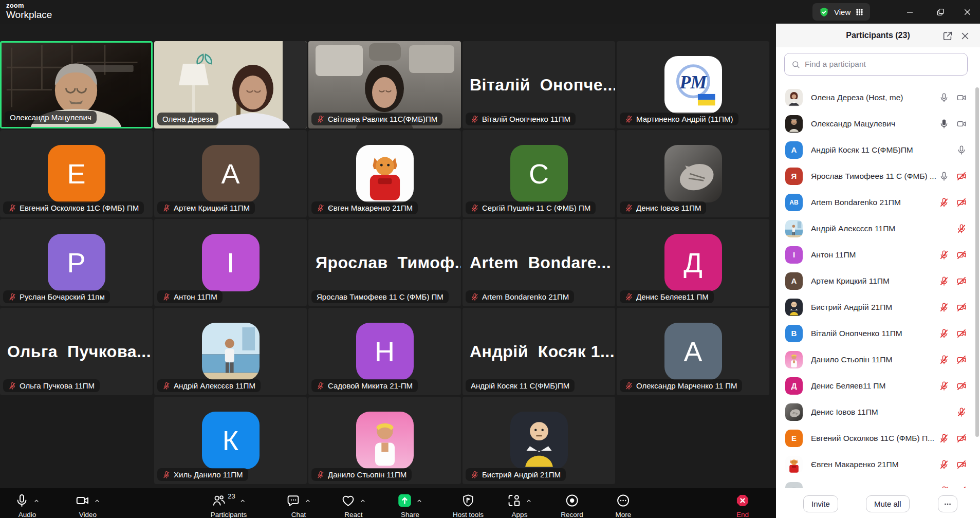  I want to click on participant-row: Данило Стьопін 11ПМ, so click(878, 360).